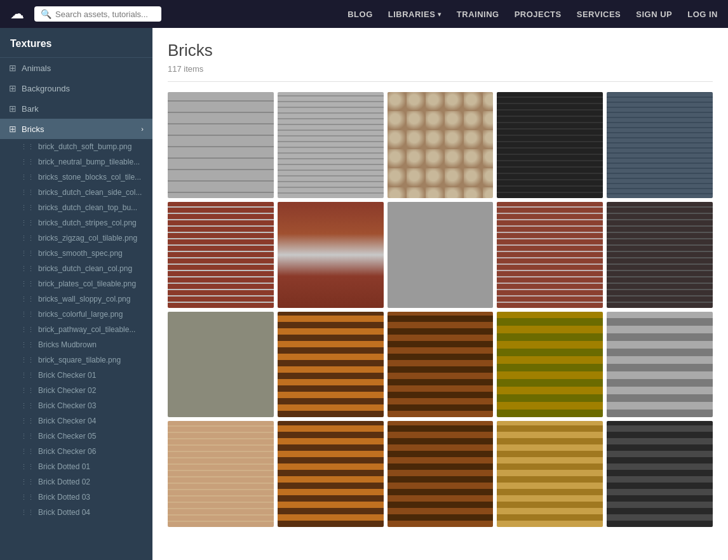 This screenshot has width=728, height=560. Describe the element at coordinates (76, 88) in the screenshot. I see `sidebar-item-backgrounds: ⊞ Backgrounds` at that location.